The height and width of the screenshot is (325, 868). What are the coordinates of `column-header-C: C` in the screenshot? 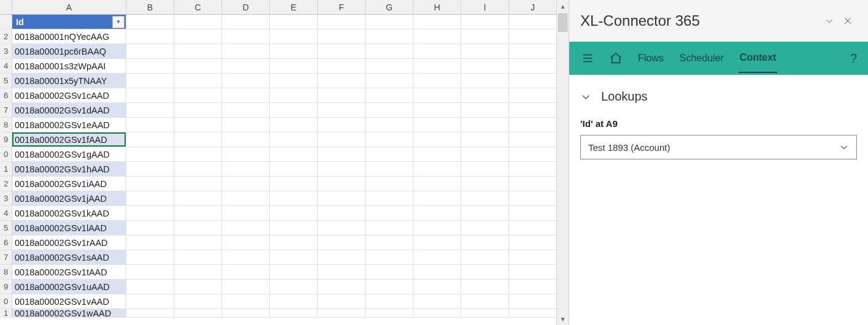 It's located at (198, 7).